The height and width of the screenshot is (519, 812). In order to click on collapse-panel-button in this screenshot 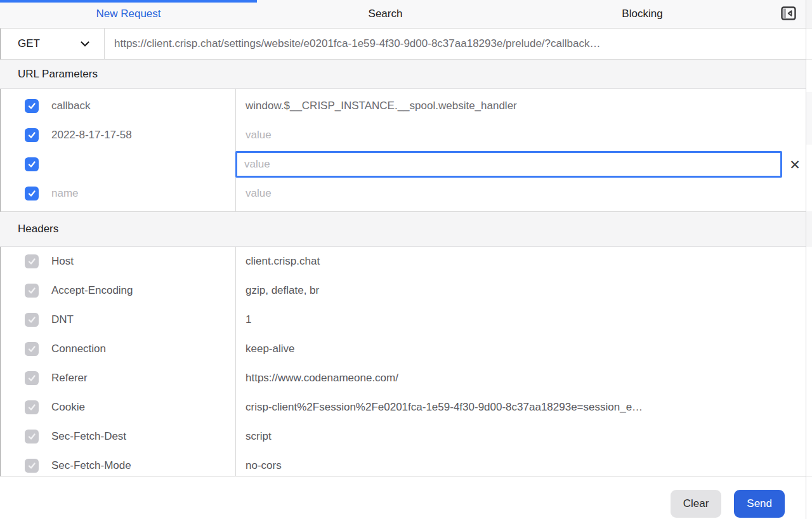, I will do `click(789, 14)`.